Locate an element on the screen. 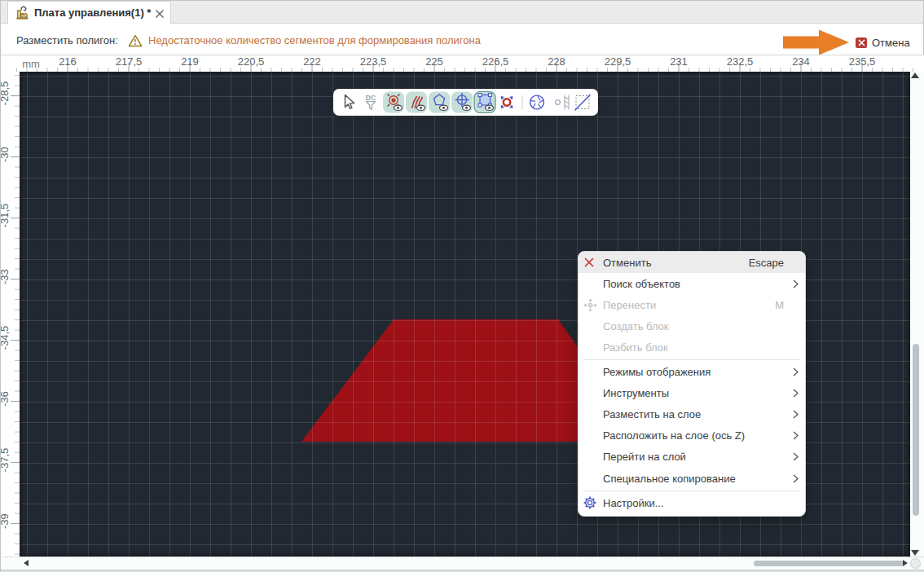  svg-text: DC is located at coordinates (371, 98).